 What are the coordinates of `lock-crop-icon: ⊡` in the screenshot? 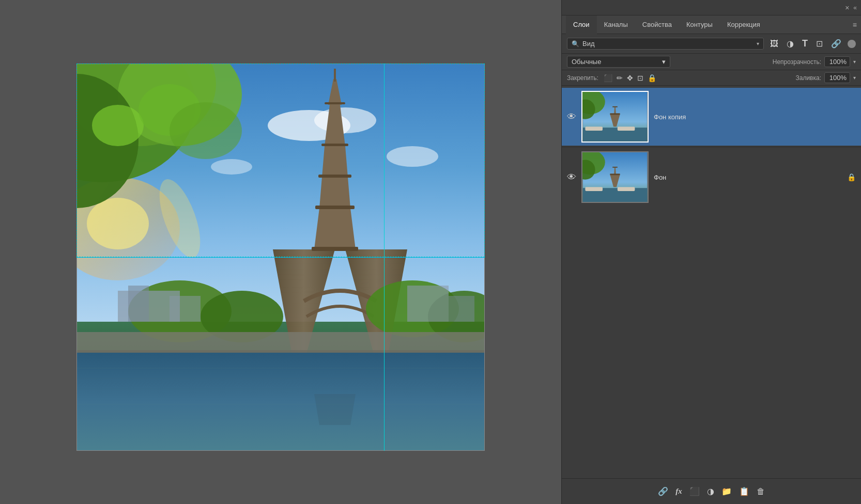 It's located at (640, 78).